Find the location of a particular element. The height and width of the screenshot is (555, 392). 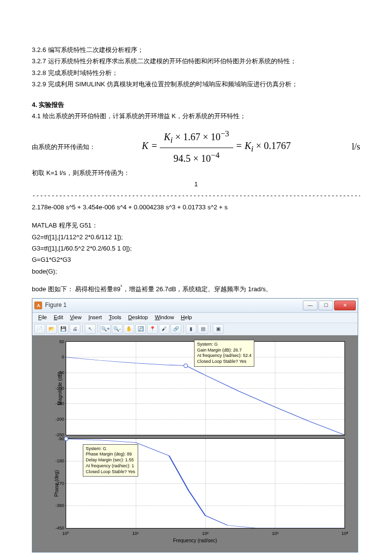

print-icon: 🖨 is located at coordinates (75, 329).